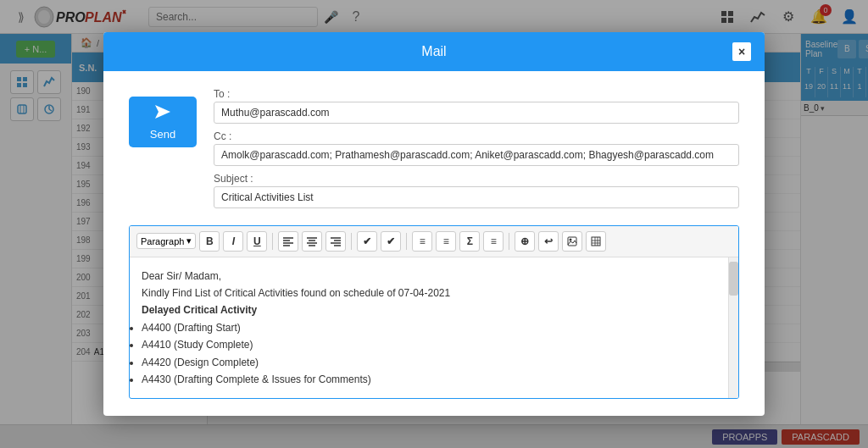  What do you see at coordinates (734, 279) in the screenshot?
I see `editor-scroll-thumb` at bounding box center [734, 279].